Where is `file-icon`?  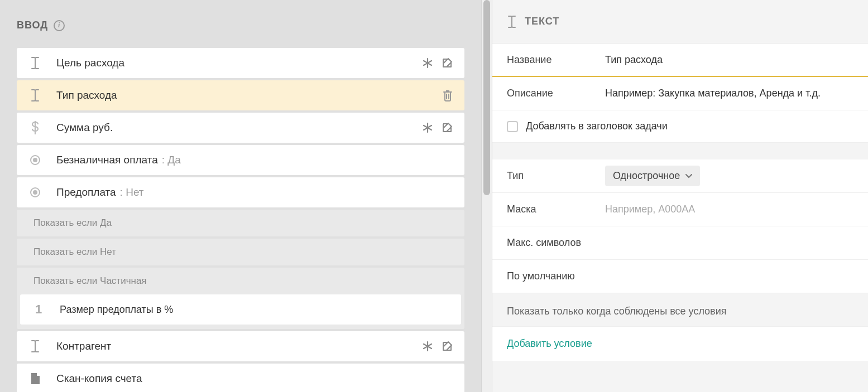
file-icon is located at coordinates (35, 379).